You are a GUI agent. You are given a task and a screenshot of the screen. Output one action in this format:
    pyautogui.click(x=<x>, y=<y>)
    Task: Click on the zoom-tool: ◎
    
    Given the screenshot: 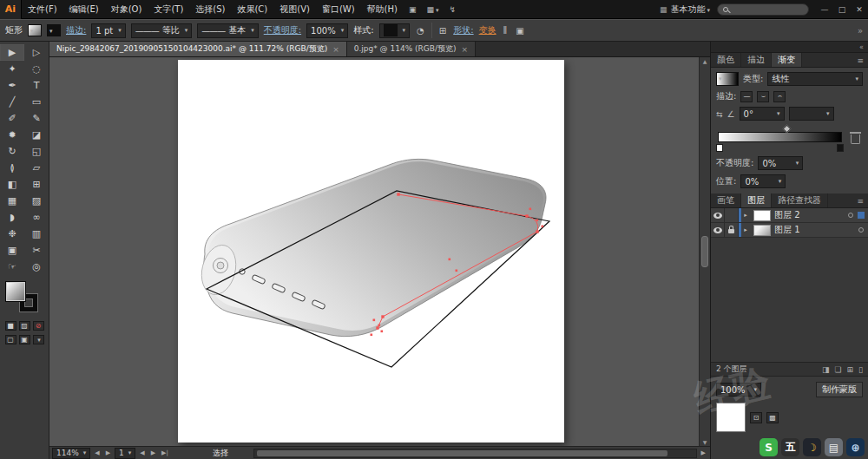 What is the action you would take?
    pyautogui.click(x=36, y=267)
    